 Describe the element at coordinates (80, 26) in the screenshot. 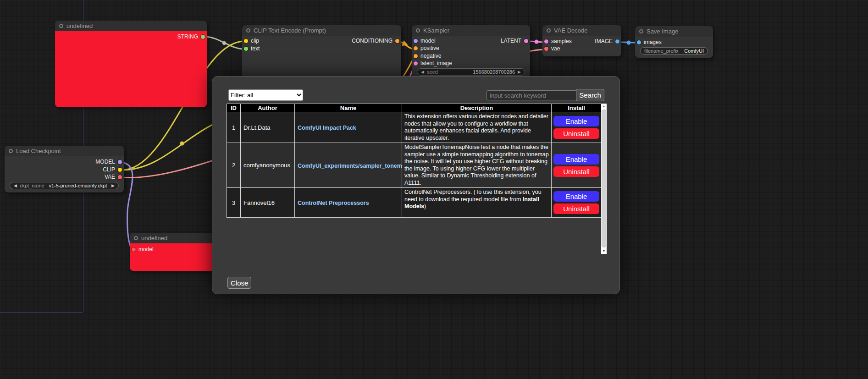

I see `node-title-label: undefined` at that location.